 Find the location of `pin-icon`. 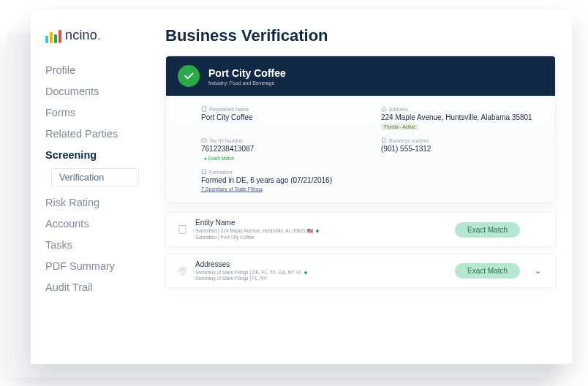

pin-icon is located at coordinates (182, 271).